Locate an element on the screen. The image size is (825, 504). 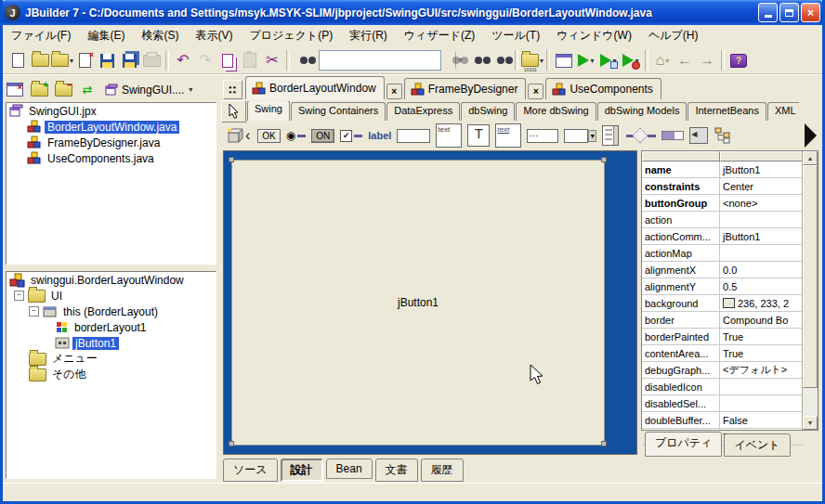
run-button: ▾ is located at coordinates (586, 60).